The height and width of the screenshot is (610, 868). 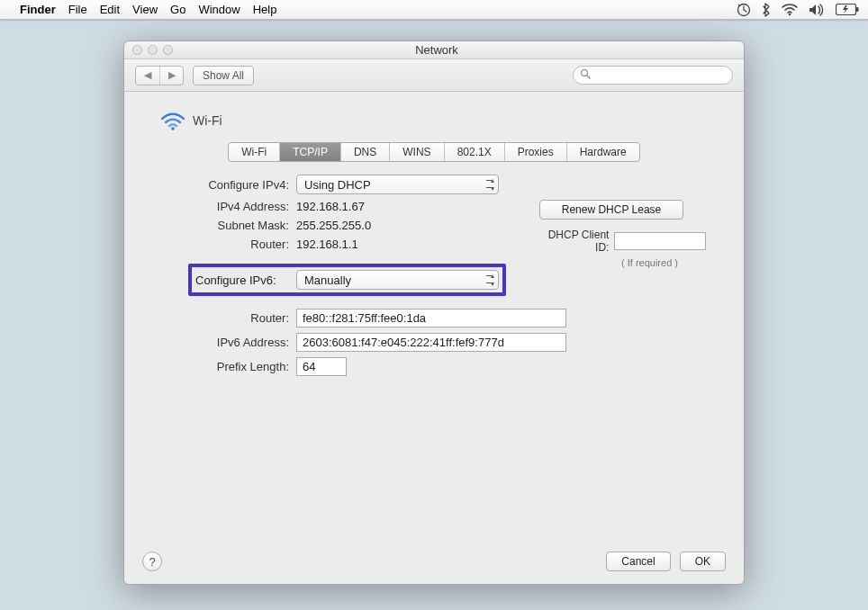 I want to click on ipv4-address-label: IPv4 Address:, so click(x=222, y=207).